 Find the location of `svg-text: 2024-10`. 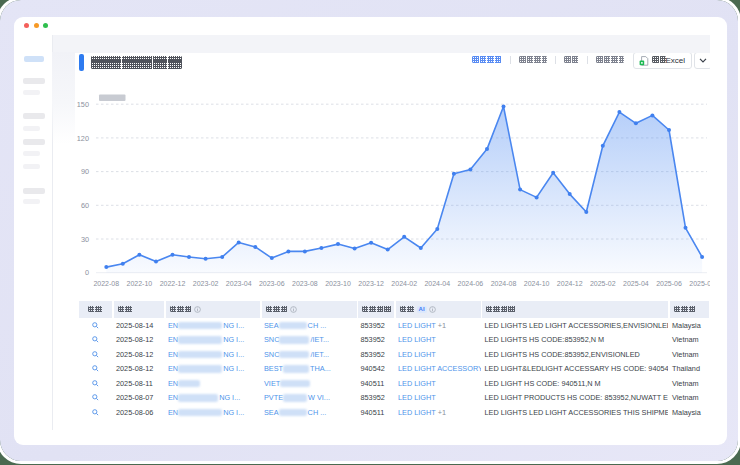

svg-text: 2024-10 is located at coordinates (537, 284).